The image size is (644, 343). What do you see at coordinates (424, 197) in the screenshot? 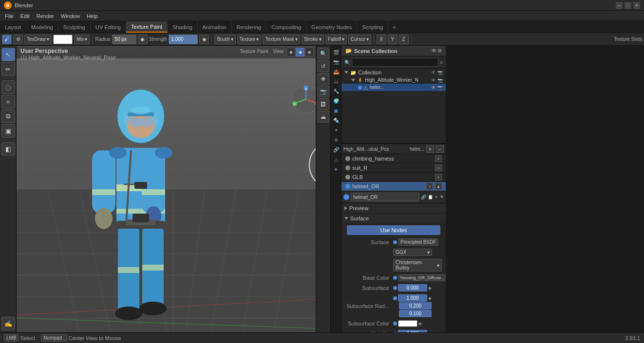
I see `mat-browse-icon: 🔗` at bounding box center [424, 197].